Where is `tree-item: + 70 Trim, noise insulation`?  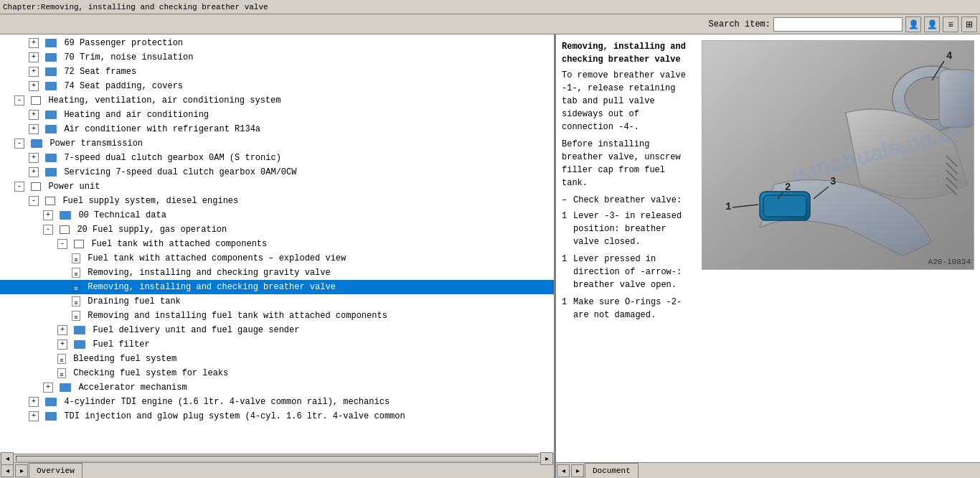
tree-item: + 70 Trim, noise insulation is located at coordinates (277, 57).